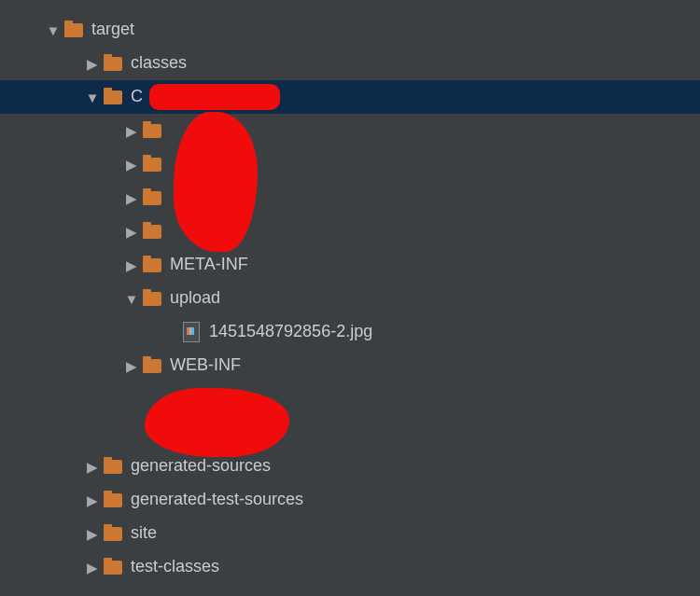 The image size is (700, 596). I want to click on tree-row-redacted-selected: ▼ C, so click(350, 97).